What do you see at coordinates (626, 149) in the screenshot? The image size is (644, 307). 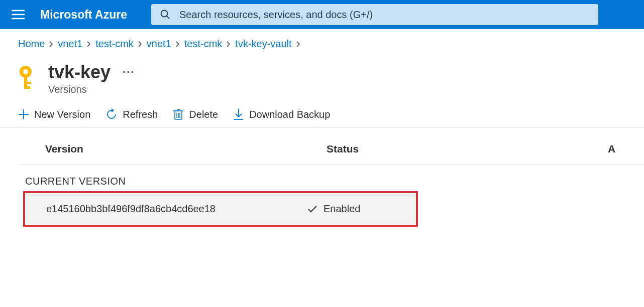 I see `column-header-extra: A` at bounding box center [626, 149].